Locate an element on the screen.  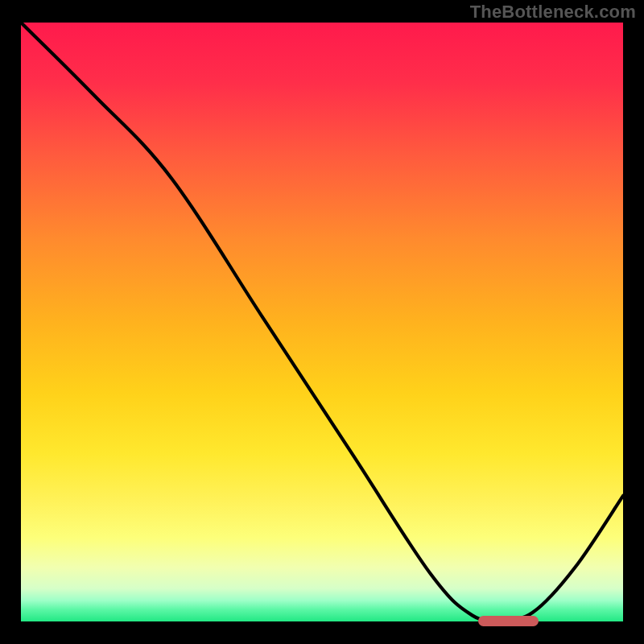
optimum-marker is located at coordinates (509, 621).